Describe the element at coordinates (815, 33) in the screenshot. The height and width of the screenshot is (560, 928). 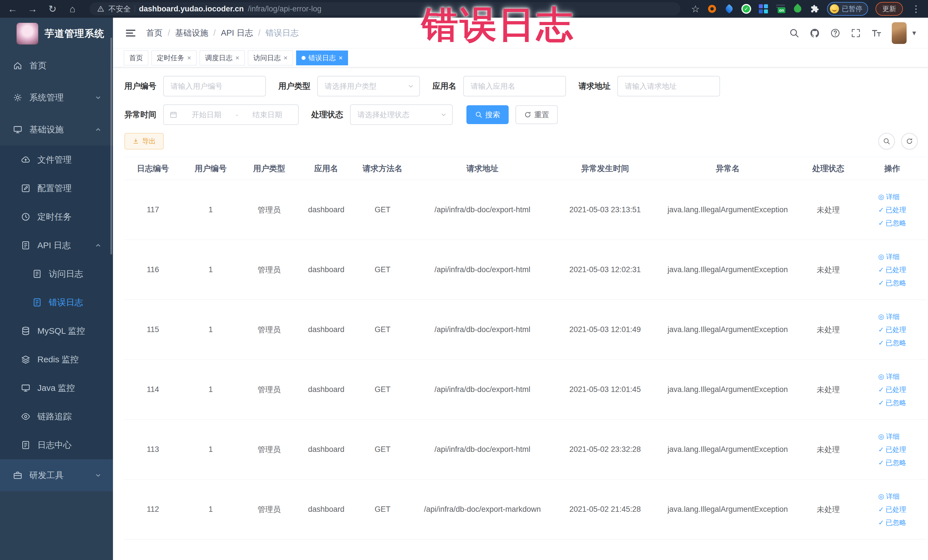
I see `github-icon` at that location.